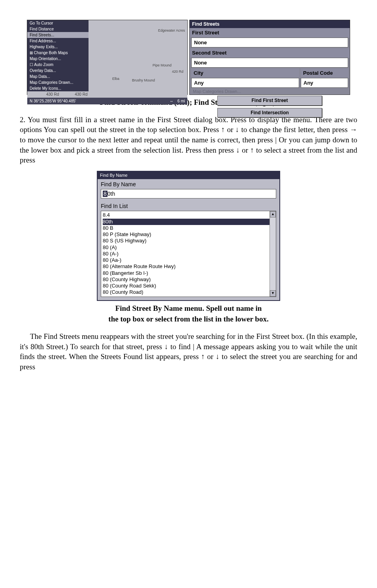 The image size is (377, 588). Describe the element at coordinates (270, 24) in the screenshot. I see `panel-title: Find Streets` at that location.